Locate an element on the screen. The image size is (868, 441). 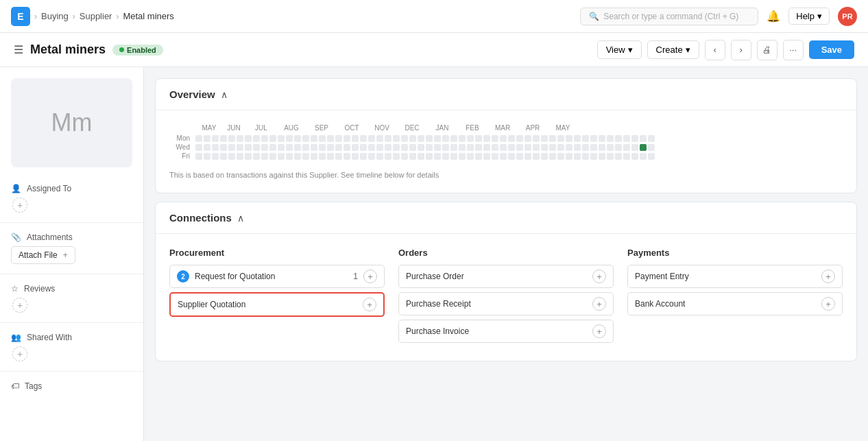
pe-label: Payment Entry is located at coordinates (725, 276).